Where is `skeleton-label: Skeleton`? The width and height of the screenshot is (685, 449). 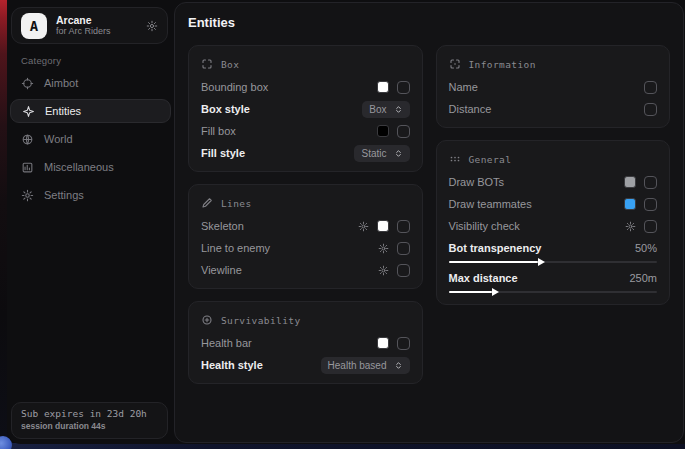 skeleton-label: Skeleton is located at coordinates (276, 226).